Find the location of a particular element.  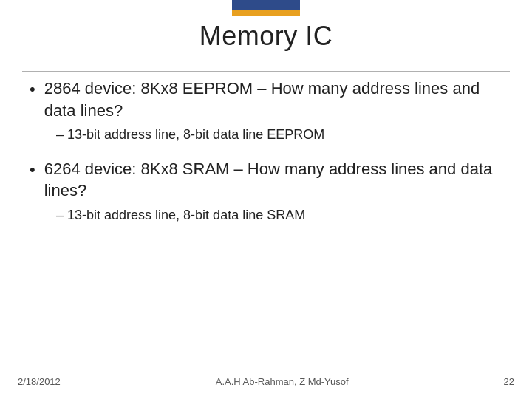

bullet-sub-text-2: – 13-bit address line, 8-bit data line S… is located at coordinates (180, 216).